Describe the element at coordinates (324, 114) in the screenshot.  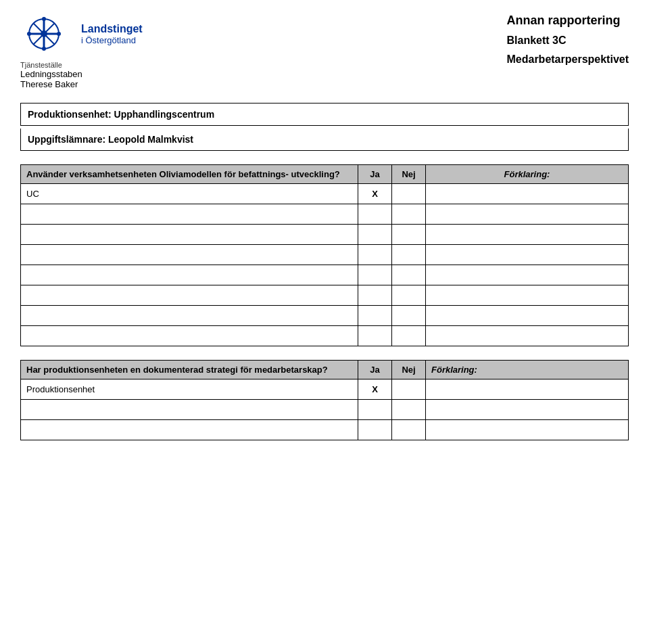
I see `produktionsenhet-box: Produktionsenhet: Upphandlingscentrum` at that location.